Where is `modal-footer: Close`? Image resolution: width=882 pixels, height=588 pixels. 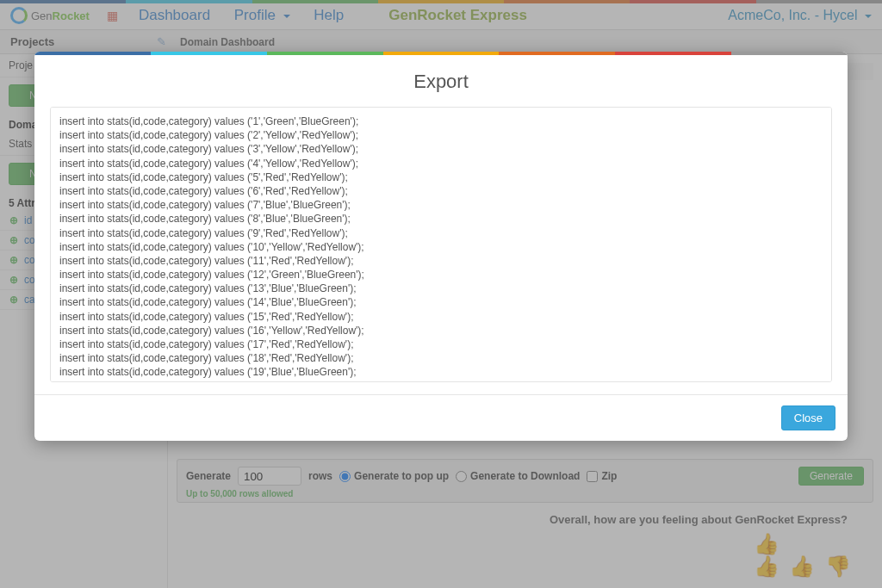 modal-footer: Close is located at coordinates (441, 418).